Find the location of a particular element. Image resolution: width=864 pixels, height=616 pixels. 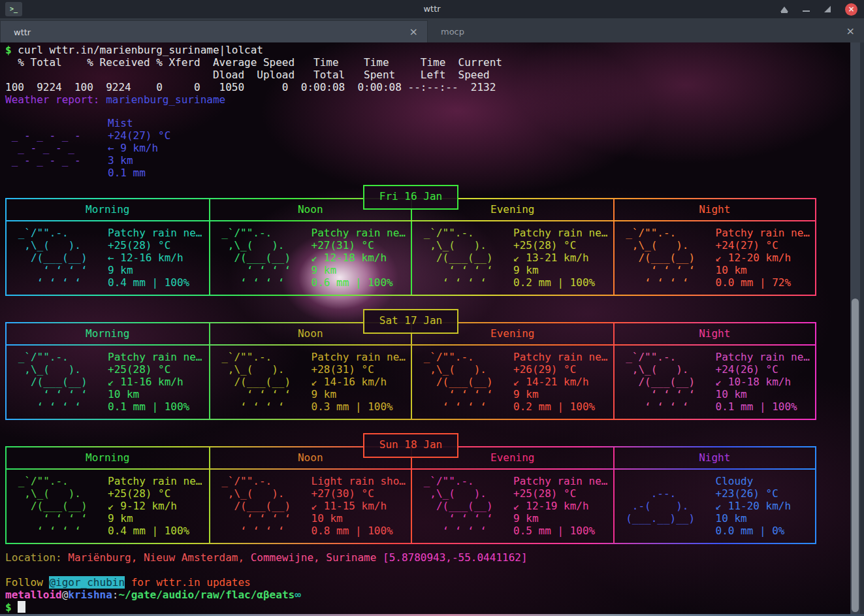

scrollbar is located at coordinates (856, 329).